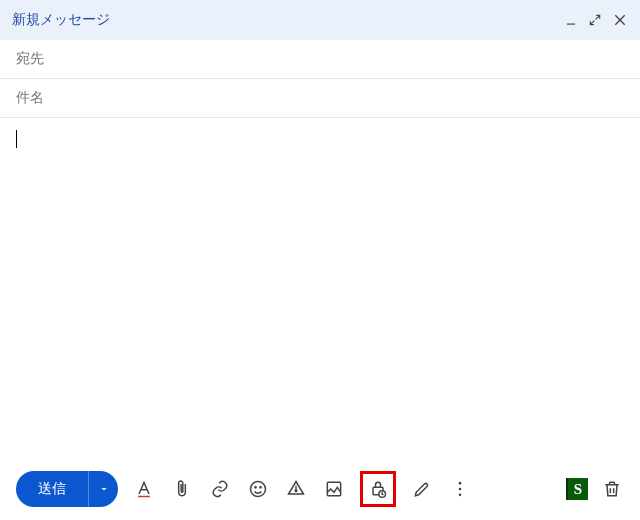  What do you see at coordinates (595, 20) in the screenshot?
I see `expand-icon` at bounding box center [595, 20].